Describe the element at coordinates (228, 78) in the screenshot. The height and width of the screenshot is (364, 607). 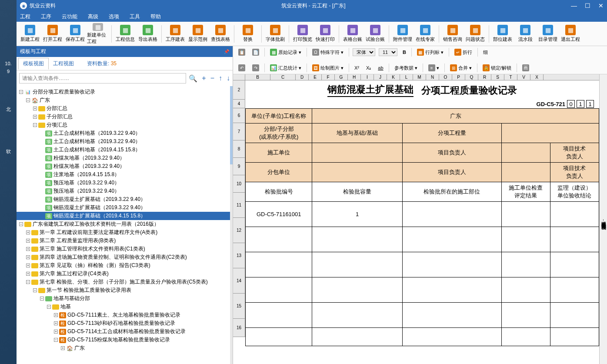
I see `down-icon: ↓` at that location.